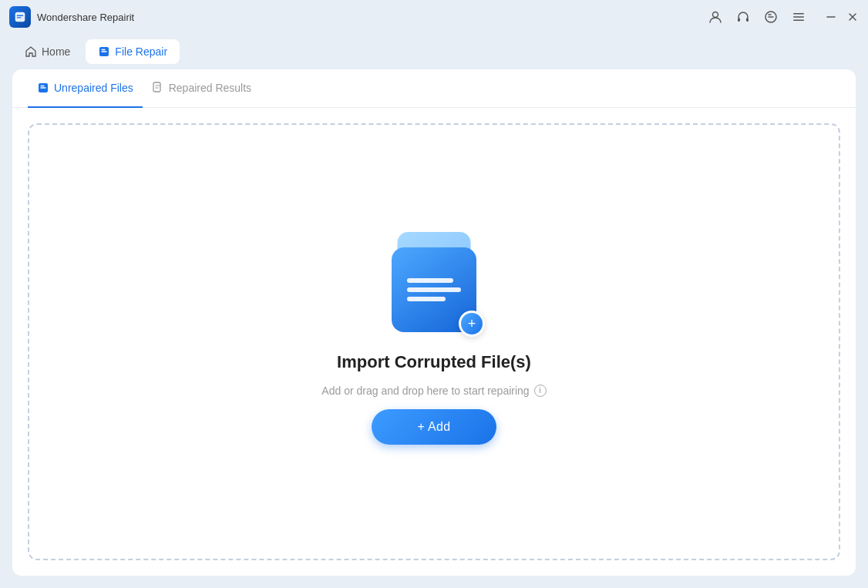 The image size is (868, 588). Describe the element at coordinates (48, 52) in the screenshot. I see `tab-home: Home` at that location.